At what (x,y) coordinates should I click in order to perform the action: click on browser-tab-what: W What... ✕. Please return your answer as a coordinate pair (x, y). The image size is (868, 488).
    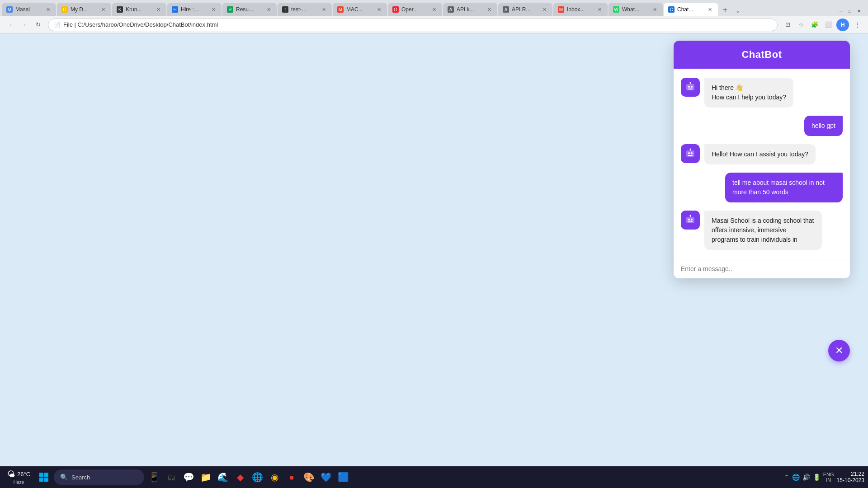
    Looking at the image, I should click on (636, 9).